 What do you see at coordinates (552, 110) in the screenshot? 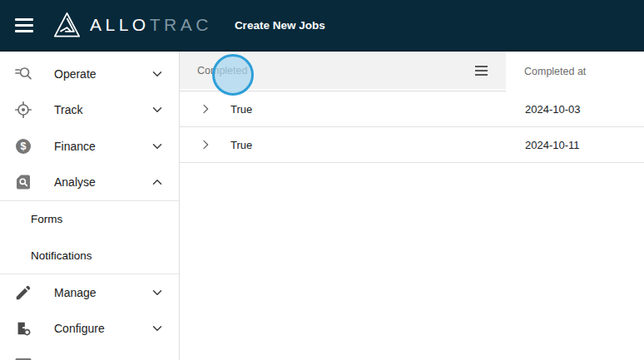
I see `cell-completed-at: 2024-10-03` at bounding box center [552, 110].